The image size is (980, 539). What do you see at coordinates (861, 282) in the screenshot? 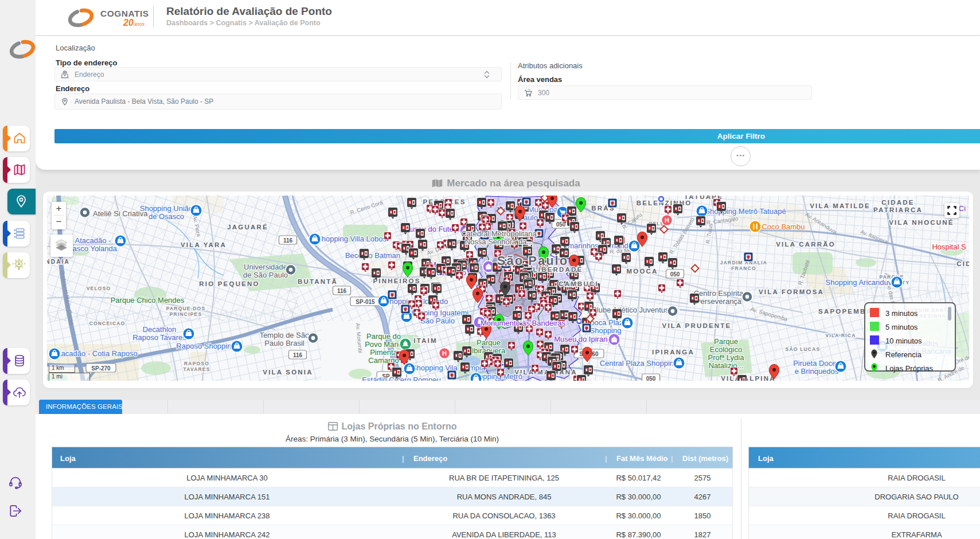
I see `svg-text: Shopping Aricanduva` at bounding box center [861, 282].